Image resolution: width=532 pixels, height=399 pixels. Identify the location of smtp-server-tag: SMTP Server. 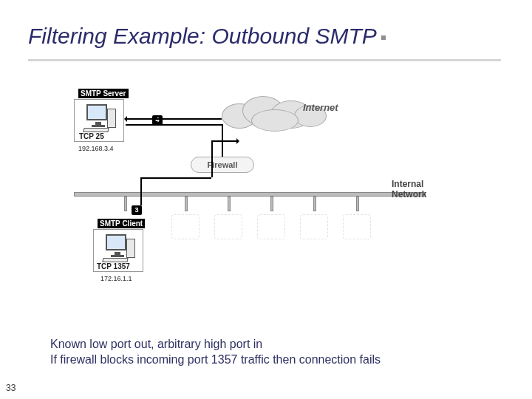
(103, 93).